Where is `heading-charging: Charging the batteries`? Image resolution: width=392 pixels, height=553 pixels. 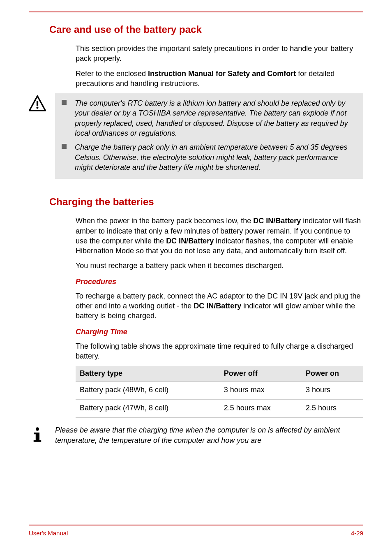
heading-charging: Charging the batteries is located at coordinates (206, 202).